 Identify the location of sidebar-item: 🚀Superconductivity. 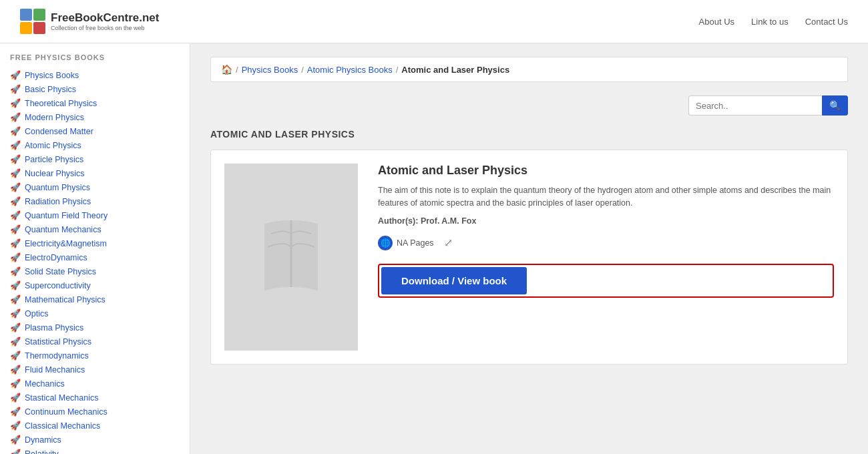
(95, 286).